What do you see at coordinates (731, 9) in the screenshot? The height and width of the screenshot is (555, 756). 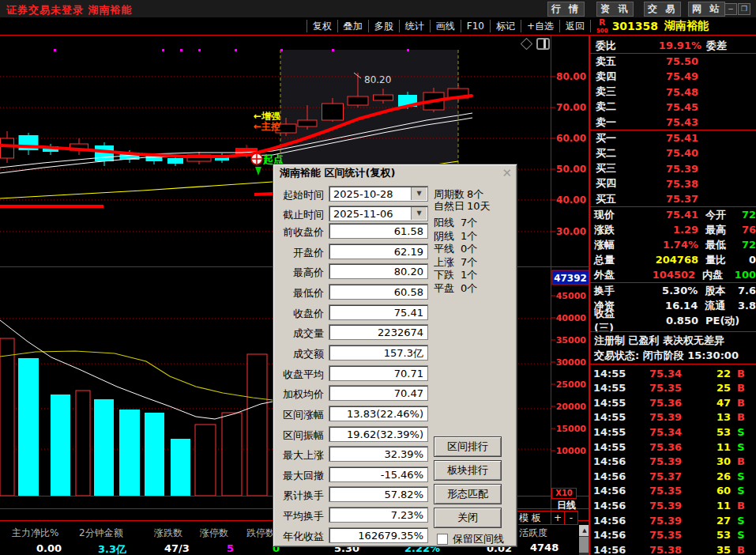 I see `minimize-button: −` at bounding box center [731, 9].